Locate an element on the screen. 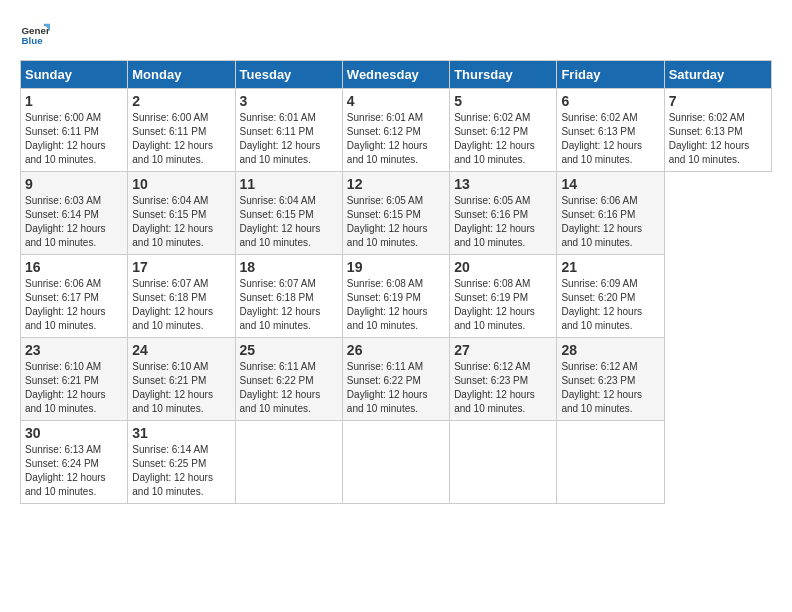 This screenshot has width=792, height=612. weekday-header-row: SundayMondayTuesdayWednesdayThursdayFrid… is located at coordinates (396, 75).